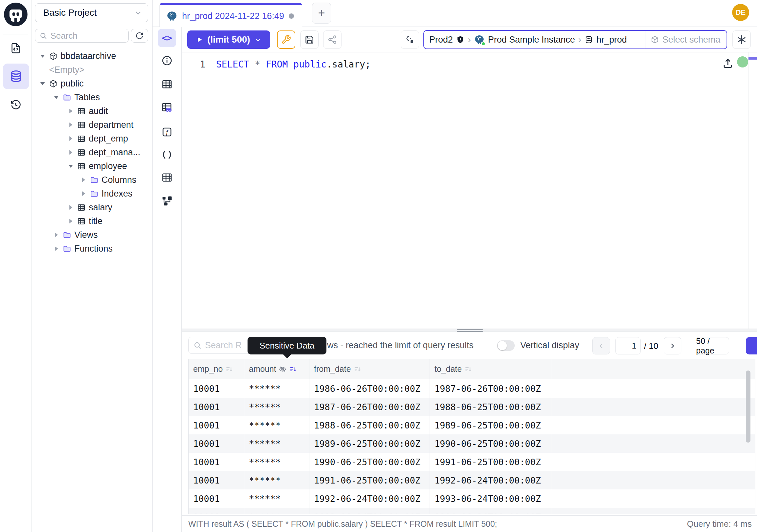 This screenshot has width=757, height=532. I want to click on table-cell: 1990-06-25T00:00:00Z, so click(370, 462).